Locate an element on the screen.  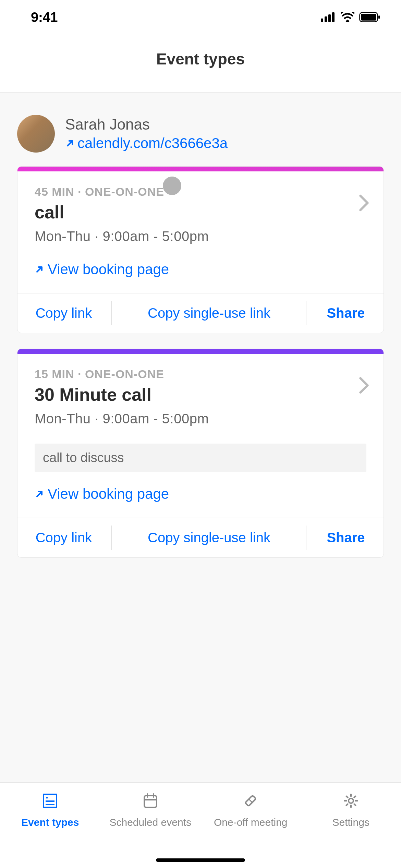
tab-label: Scheduled events is located at coordinates (150, 822).